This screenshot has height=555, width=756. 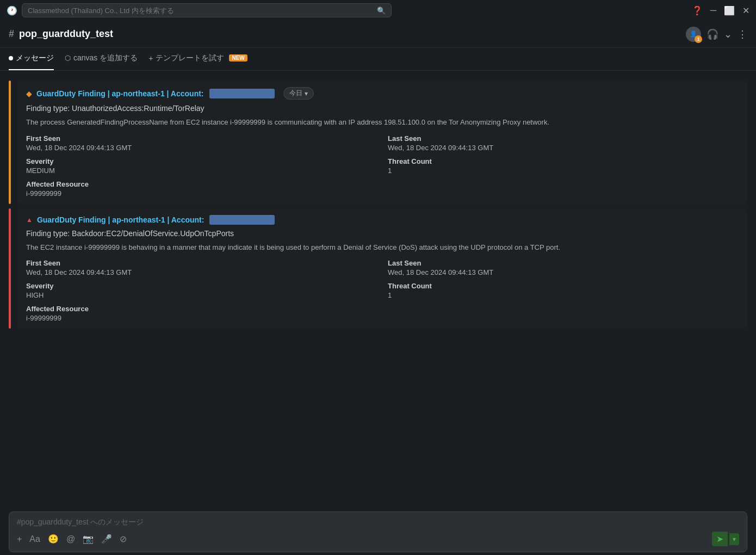 What do you see at coordinates (20, 539) in the screenshot?
I see `add-icon: +` at bounding box center [20, 539].